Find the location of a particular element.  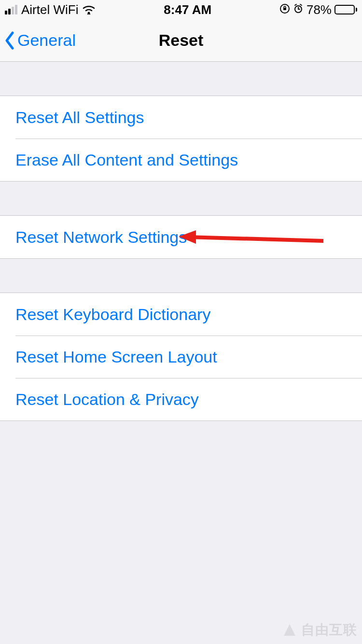

row-label: Reset All Settings is located at coordinates (80, 118).